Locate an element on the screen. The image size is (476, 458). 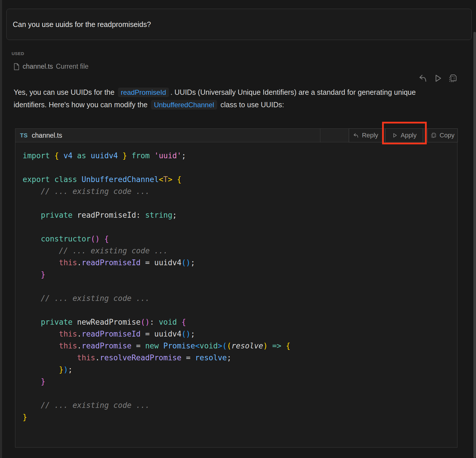
copy-icon-button is located at coordinates (453, 78).